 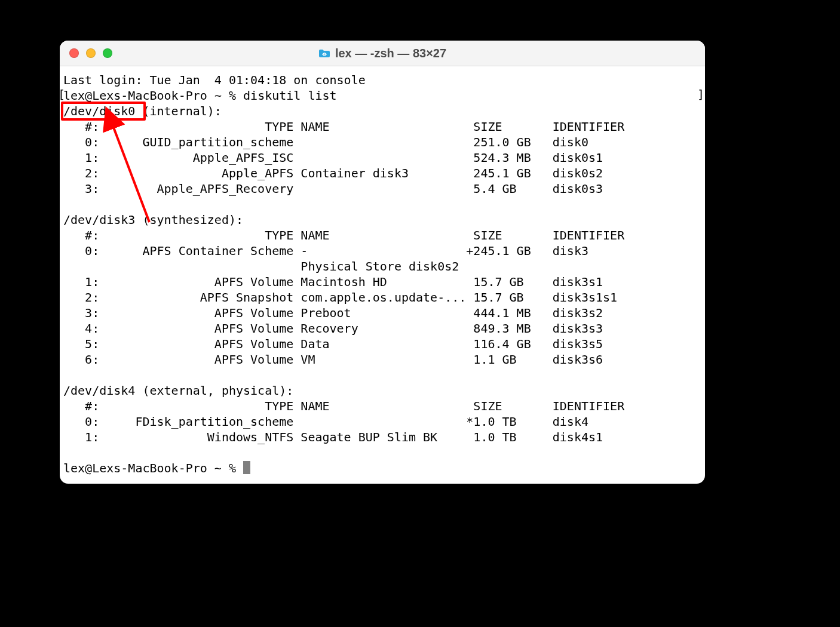 I want to click on window-title: lex — -zsh — 83×27, so click(x=391, y=54).